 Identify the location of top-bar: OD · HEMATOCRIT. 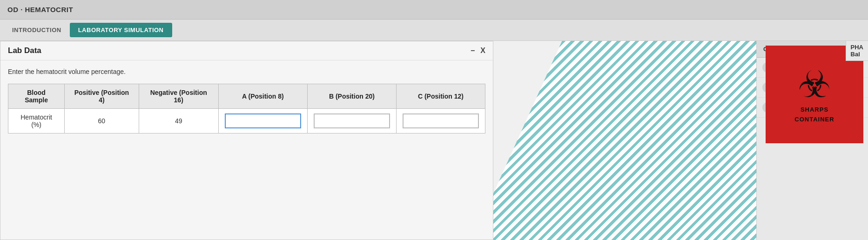
(434, 10).